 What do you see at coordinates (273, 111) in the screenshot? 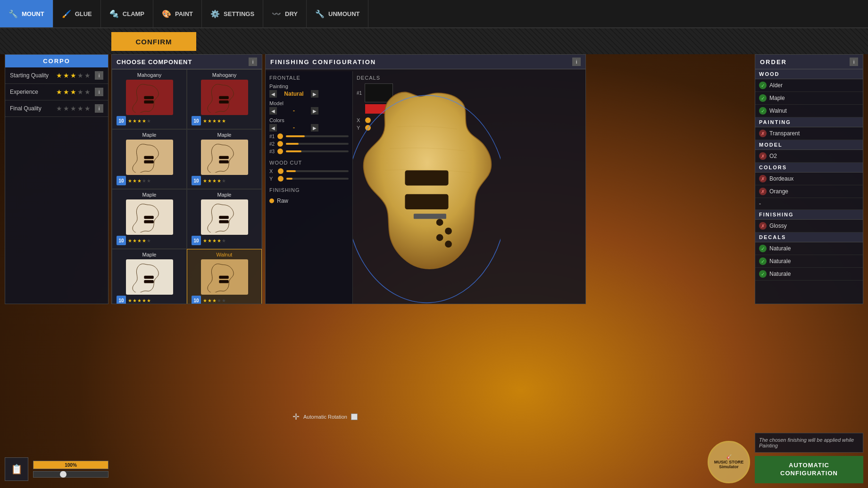
I see `model-prev: ◀` at bounding box center [273, 111].